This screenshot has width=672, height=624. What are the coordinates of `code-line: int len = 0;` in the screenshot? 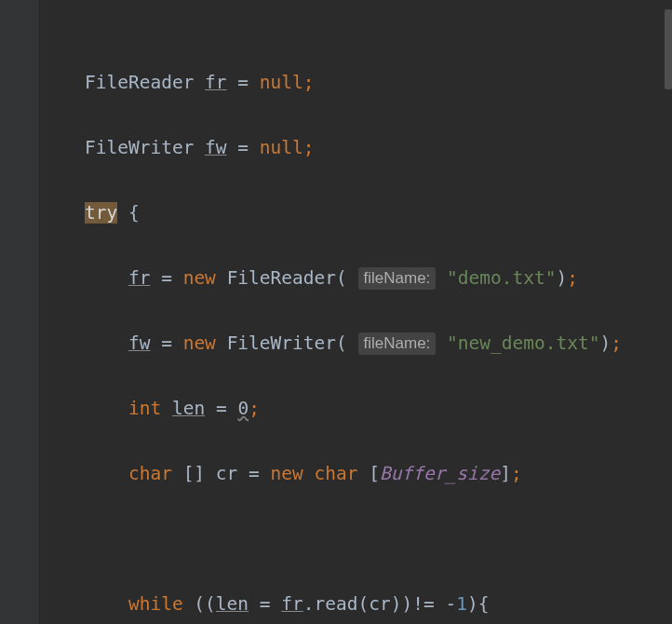 It's located at (356, 408).